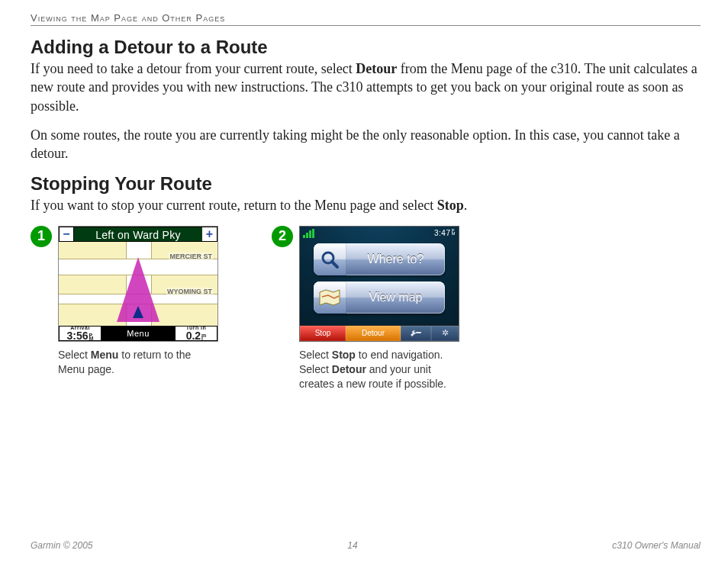  Describe the element at coordinates (62, 545) in the screenshot. I see `footer-left: Garmin © 2005` at that location.